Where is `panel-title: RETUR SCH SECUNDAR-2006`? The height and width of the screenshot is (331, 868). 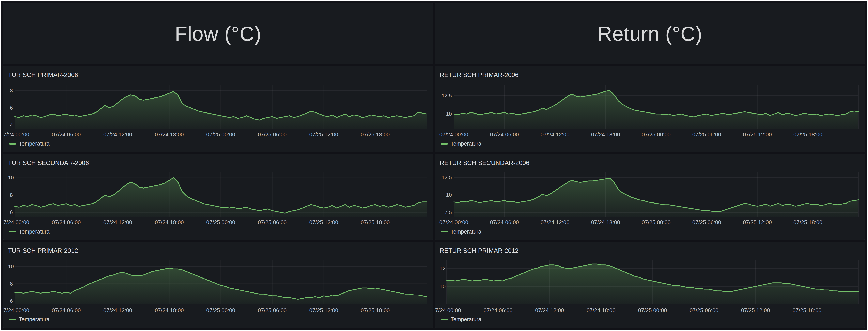 panel-title: RETUR SCH SECUNDAR-2006 is located at coordinates (650, 163).